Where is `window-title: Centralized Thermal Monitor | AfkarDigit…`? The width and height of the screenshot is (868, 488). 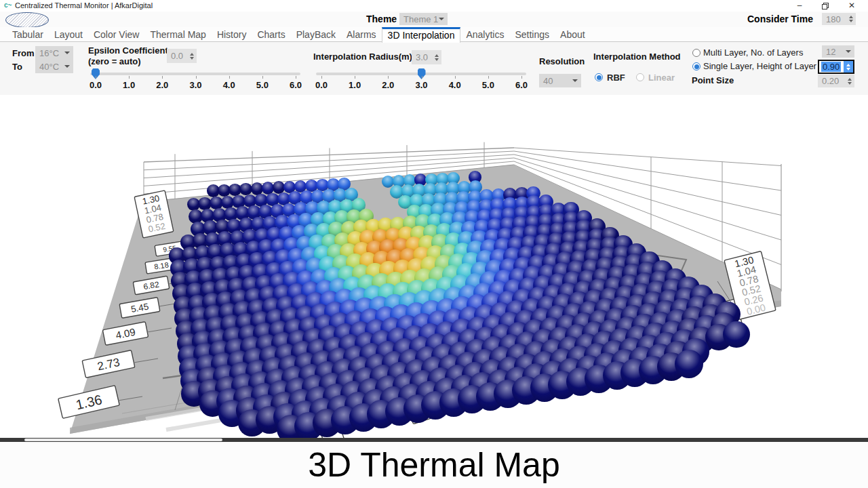
window-title: Centralized Thermal Monitor | AfkarDigit… is located at coordinates (84, 5).